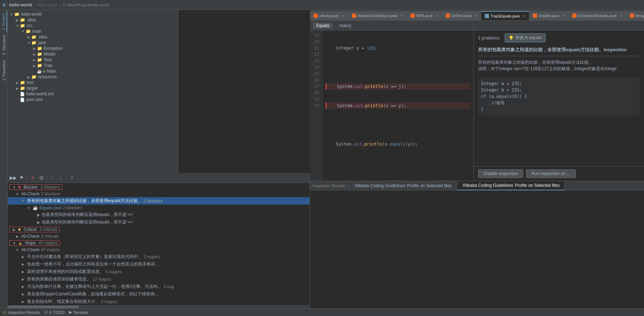 This screenshot has width=644, height=316. I want to click on result-blocker: ▼ ■ Blocker 2 blockers, so click(159, 187).